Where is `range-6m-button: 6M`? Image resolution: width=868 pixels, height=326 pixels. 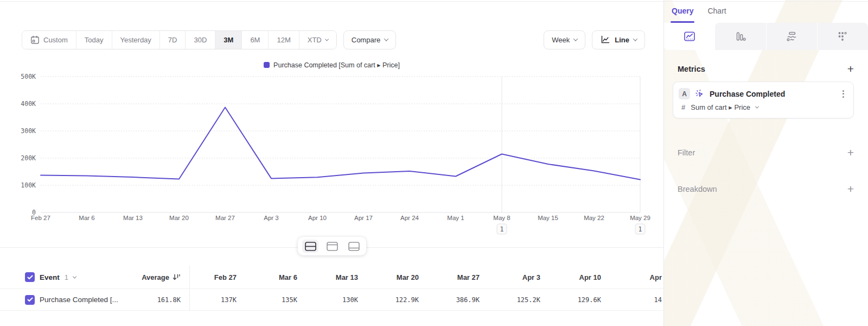
range-6m-button: 6M is located at coordinates (255, 40).